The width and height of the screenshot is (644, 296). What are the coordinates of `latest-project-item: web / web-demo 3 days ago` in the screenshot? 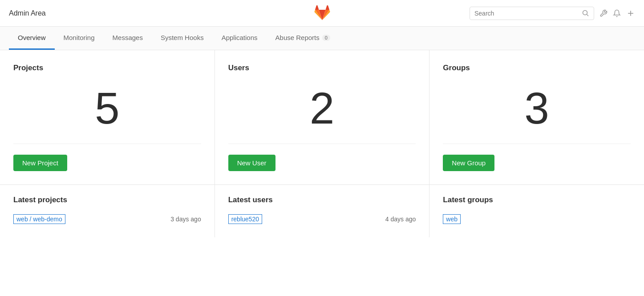 It's located at (107, 219).